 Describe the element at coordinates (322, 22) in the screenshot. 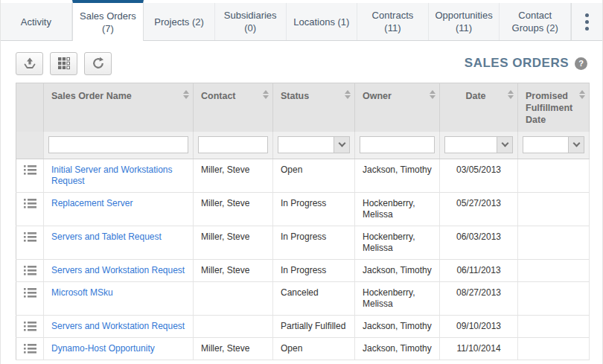

I see `tab-locations-1: Locations (1)` at that location.